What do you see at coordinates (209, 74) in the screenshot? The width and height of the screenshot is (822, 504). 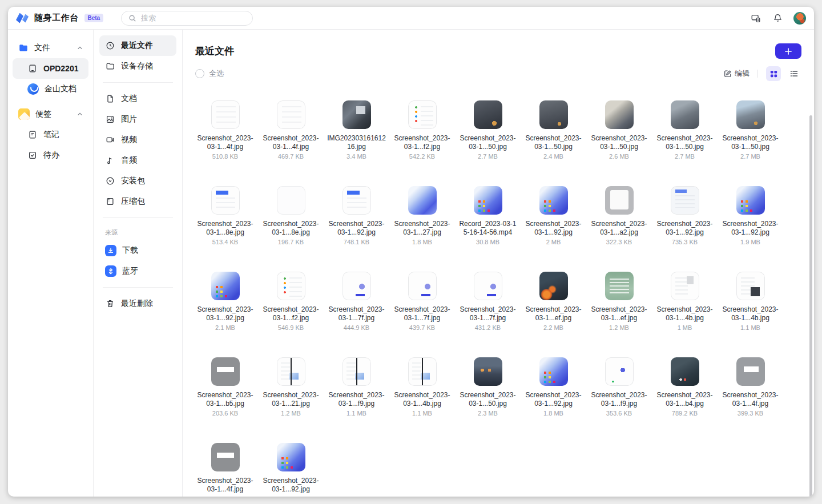 I see `select-all-checkbox: 全选` at bounding box center [209, 74].